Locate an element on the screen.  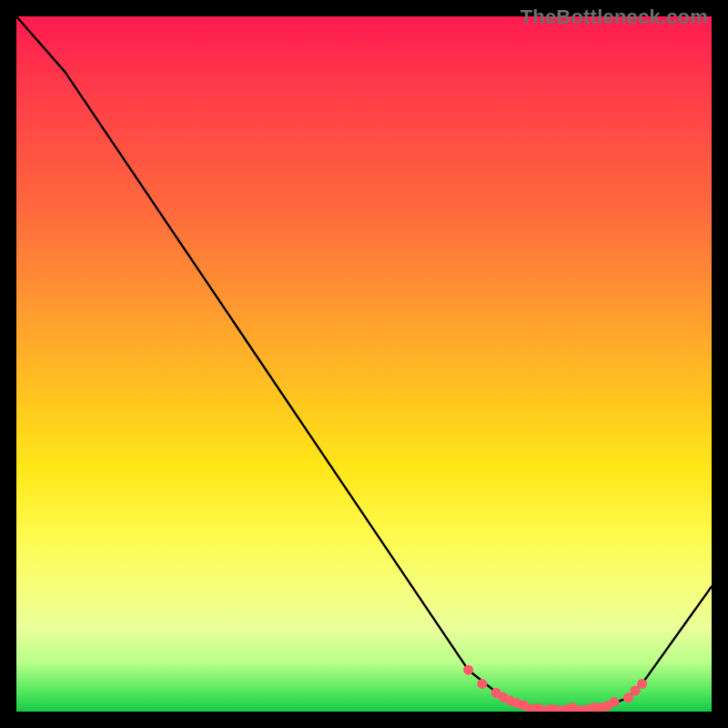
attribution-label: TheBottleneck.com is located at coordinates (614, 17).